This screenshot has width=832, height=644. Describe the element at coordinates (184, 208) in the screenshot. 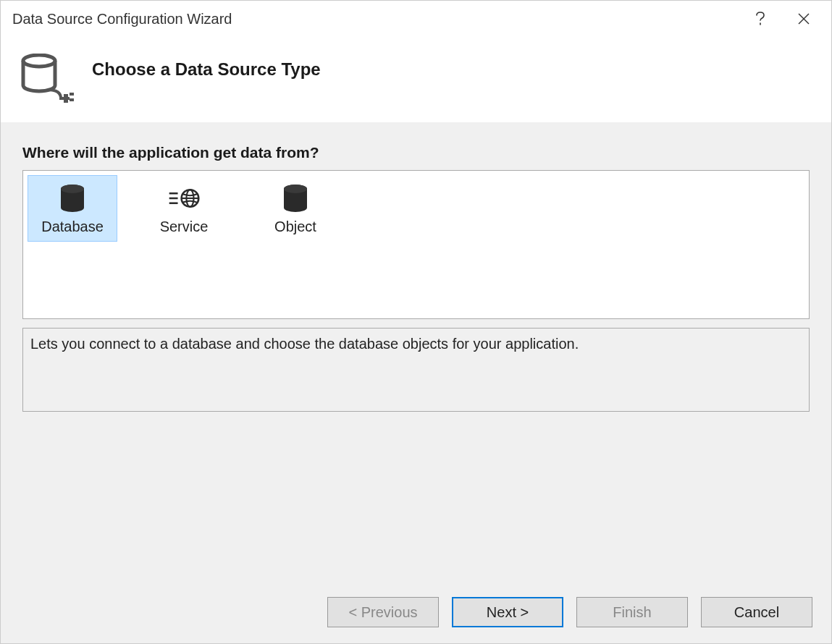

I see `option-service: Service` at that location.